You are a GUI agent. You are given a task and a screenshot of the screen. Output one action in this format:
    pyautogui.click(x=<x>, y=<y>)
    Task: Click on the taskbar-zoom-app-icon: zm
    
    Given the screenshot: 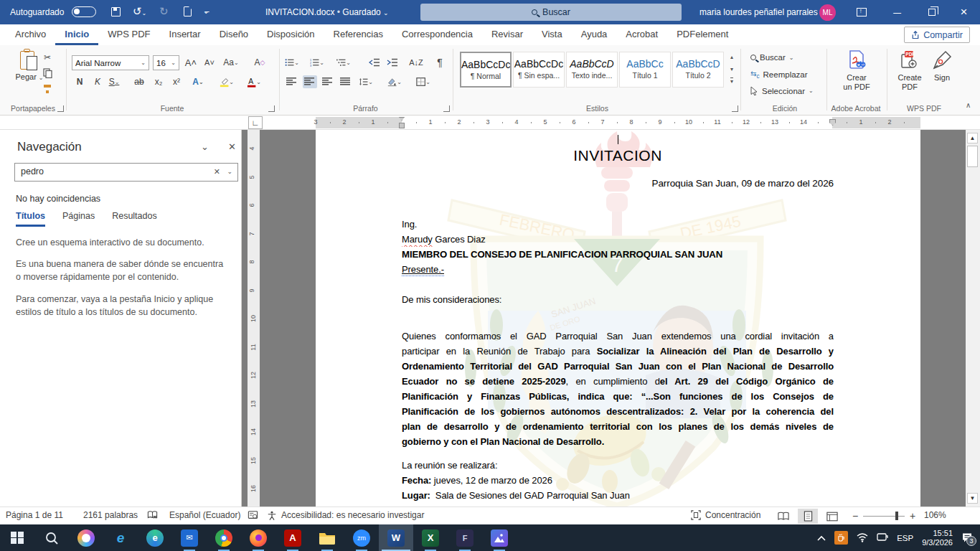 What is the action you would take?
    pyautogui.click(x=362, y=538)
    